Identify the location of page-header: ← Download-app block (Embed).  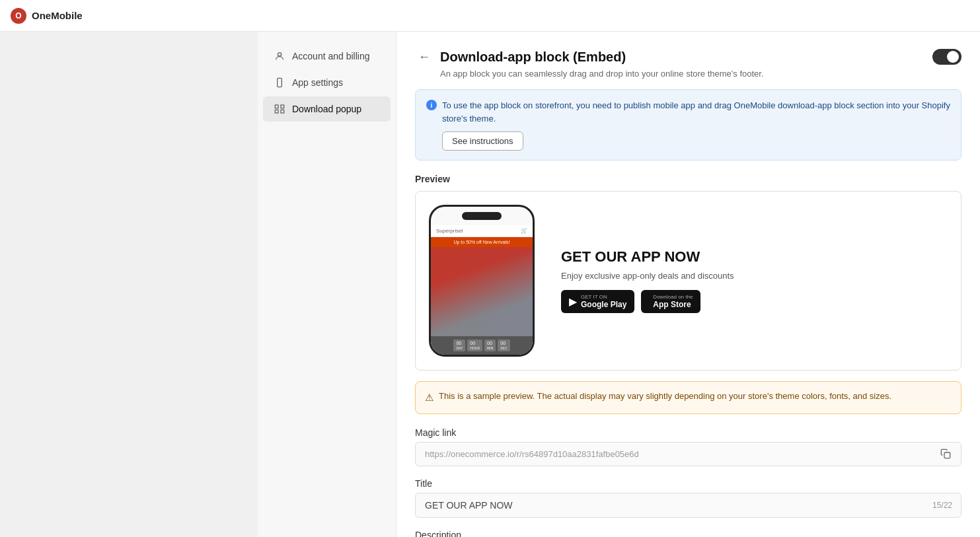
(689, 57).